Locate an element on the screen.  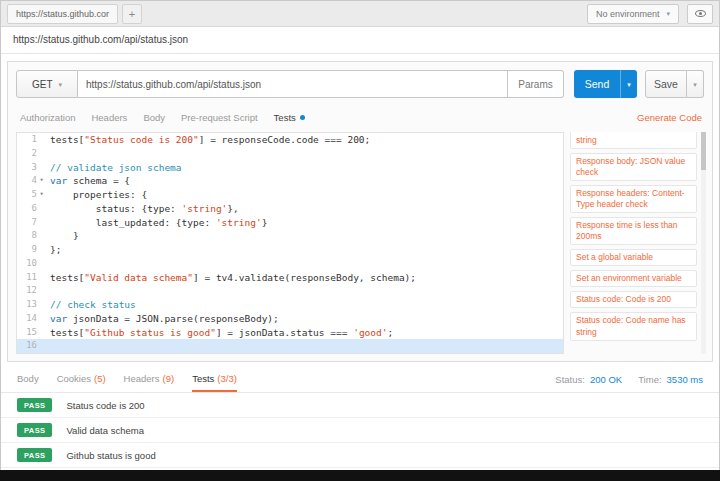
code-token: schema = { is located at coordinates (98, 180).